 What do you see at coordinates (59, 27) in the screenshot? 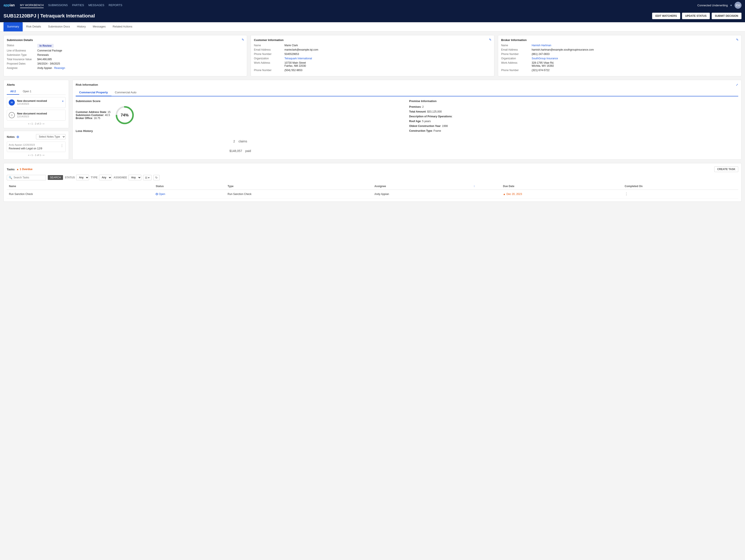
I see `tab-submission-docs: Submission Docs` at bounding box center [59, 27].